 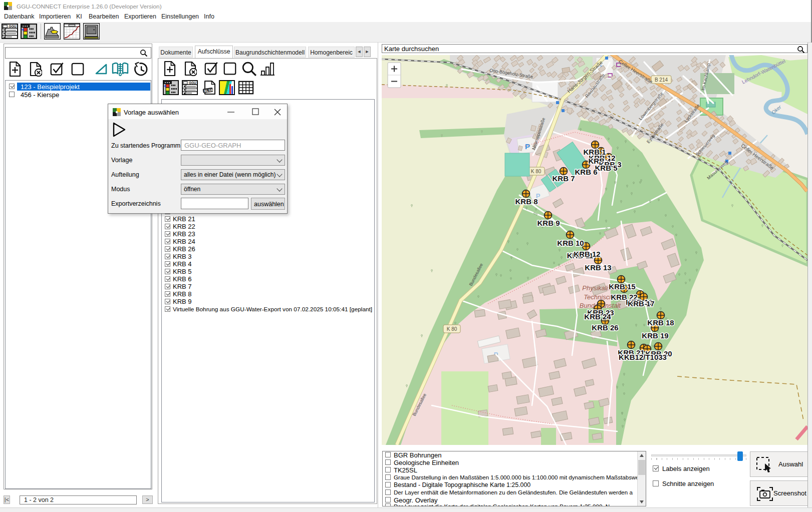 What do you see at coordinates (643, 357) in the screenshot?
I see `svg-text: KKB12/T1033` at bounding box center [643, 357].